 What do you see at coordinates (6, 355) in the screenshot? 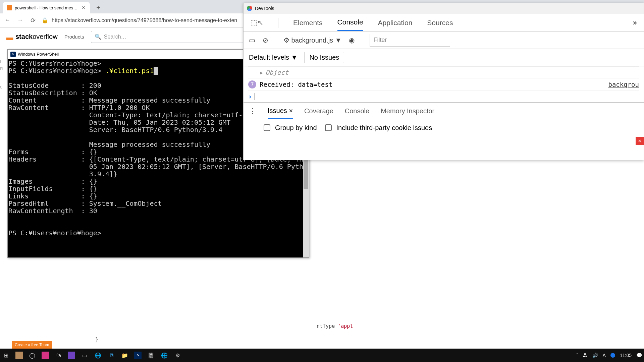
I see `start-button: ⊞` at bounding box center [6, 355].